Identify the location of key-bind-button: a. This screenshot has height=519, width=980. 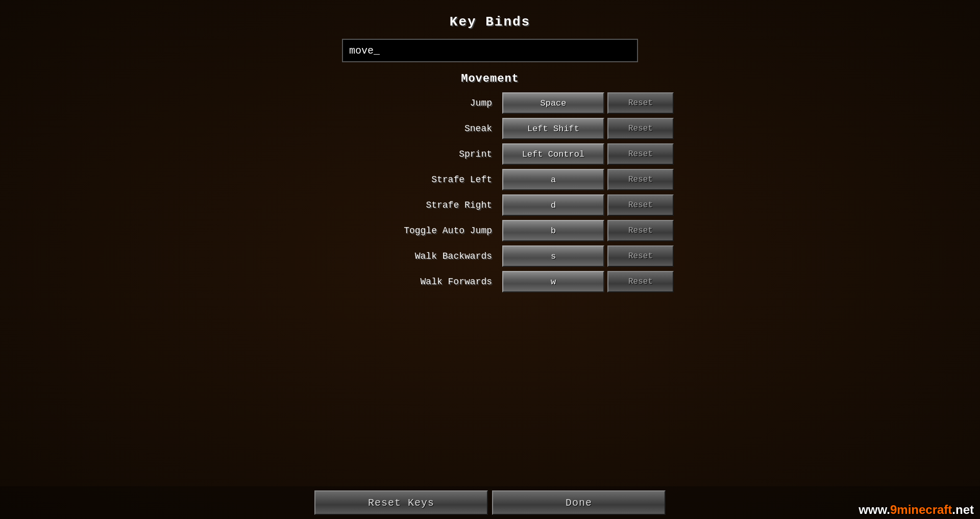
(553, 180).